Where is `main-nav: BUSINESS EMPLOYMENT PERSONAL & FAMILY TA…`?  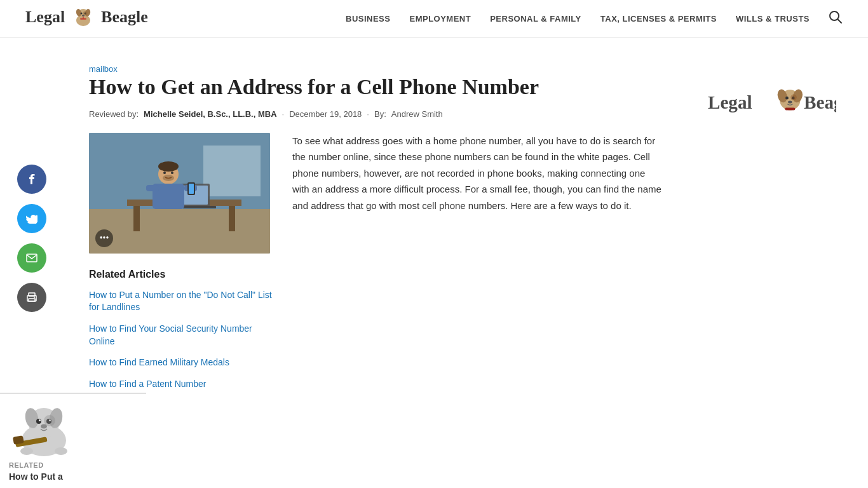
main-nav: BUSINESS EMPLOYMENT PERSONAL & FAMILY TA… is located at coordinates (594, 19).